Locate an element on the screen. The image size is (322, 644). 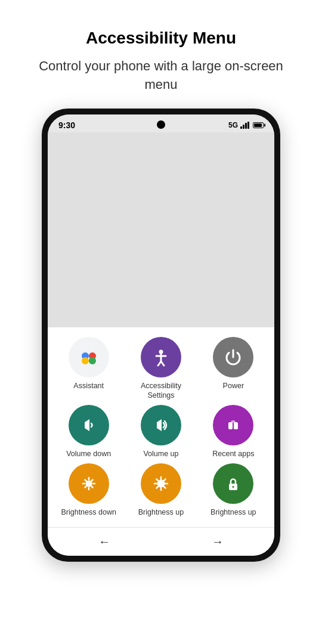
menu-item-assistant: Assistant is located at coordinates (88, 369).